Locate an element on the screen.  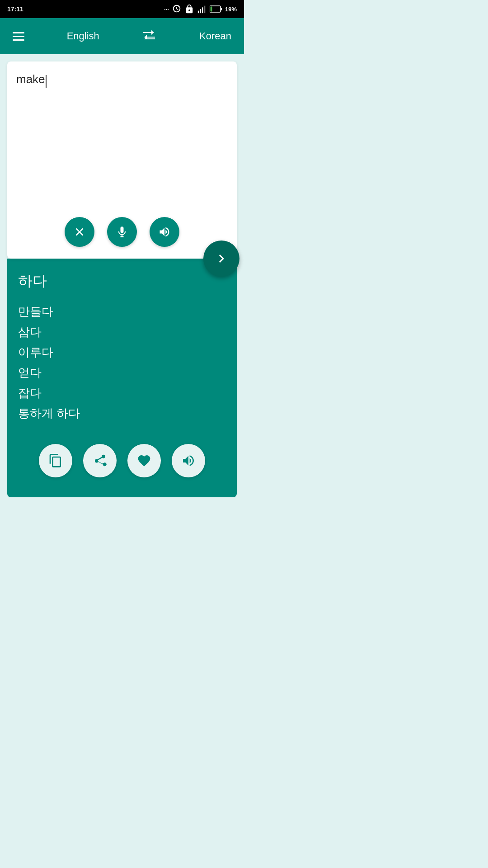
audio-bottom-button is located at coordinates (188, 461).